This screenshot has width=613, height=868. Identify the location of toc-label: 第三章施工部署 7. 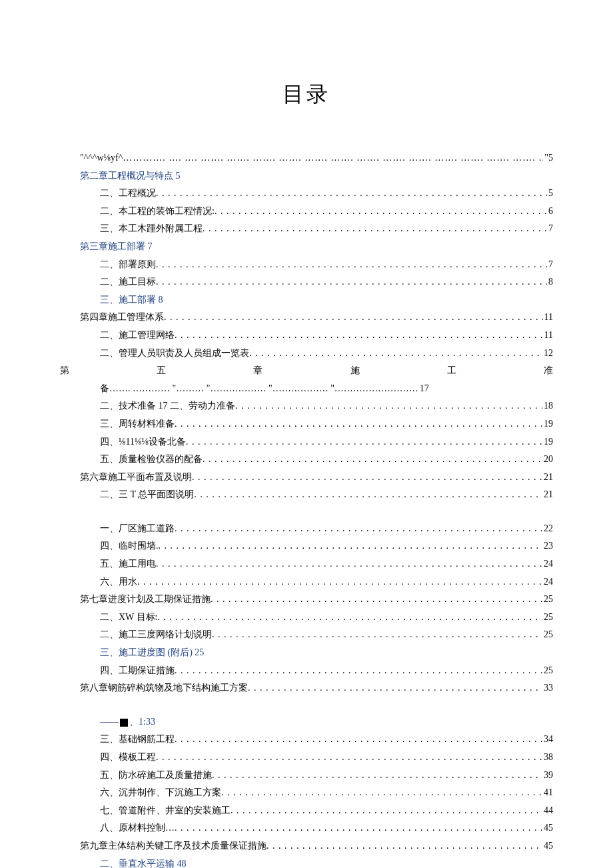
(116, 247).